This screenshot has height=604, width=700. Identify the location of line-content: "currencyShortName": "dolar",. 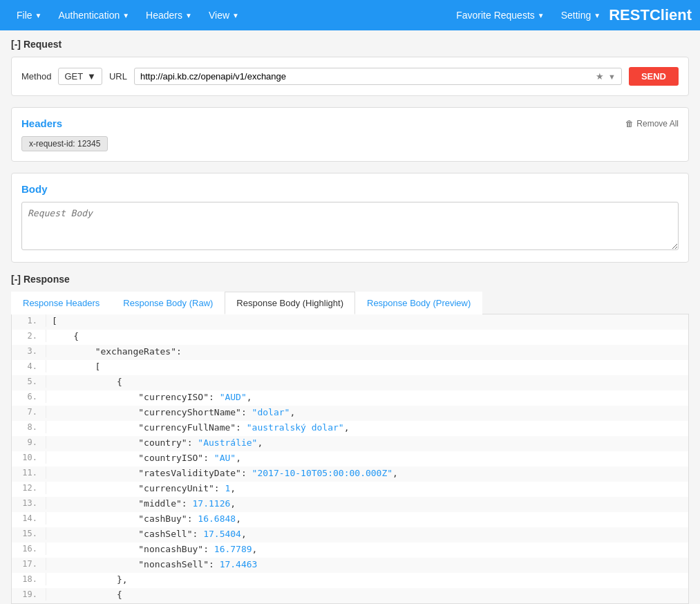
(173, 412).